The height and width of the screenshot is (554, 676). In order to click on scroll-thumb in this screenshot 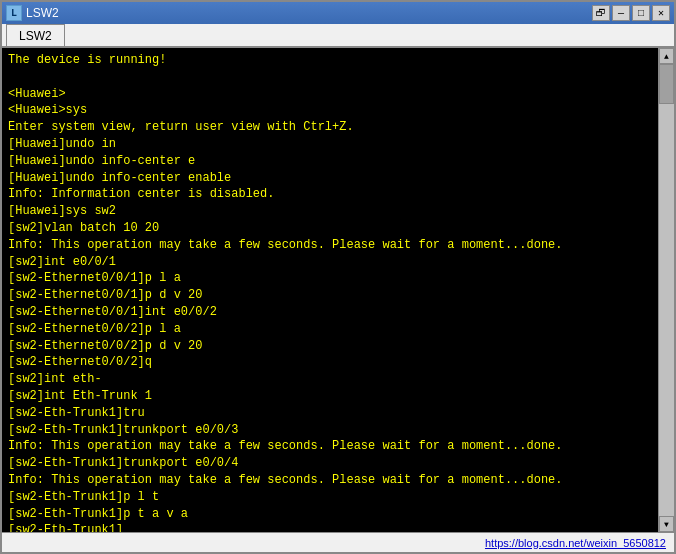, I will do `click(666, 84)`.